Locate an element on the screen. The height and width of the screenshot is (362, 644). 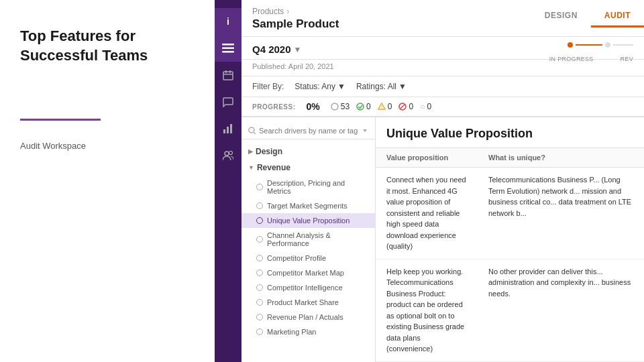
breadcrumb-parent: Products is located at coordinates (268, 11).